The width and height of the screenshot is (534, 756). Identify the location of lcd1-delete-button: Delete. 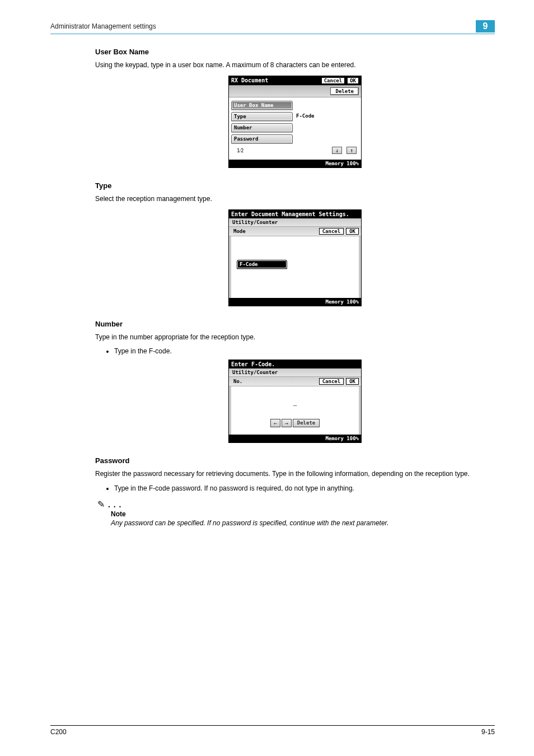
(345, 91).